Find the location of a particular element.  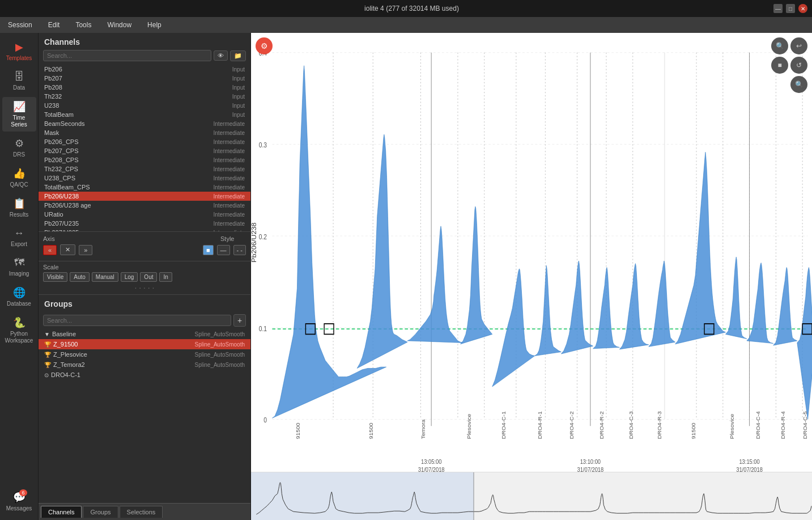

sidebar-item-drs: ⚙ DRS is located at coordinates (19, 147).